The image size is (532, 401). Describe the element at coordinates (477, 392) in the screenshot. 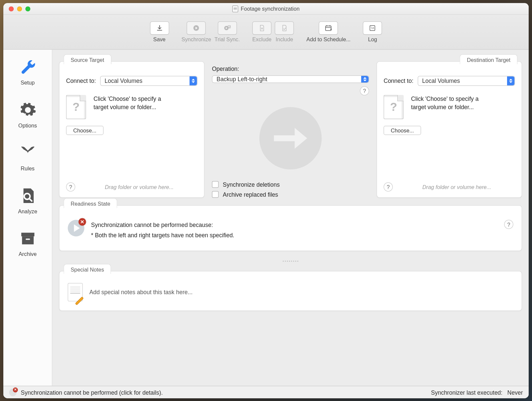

I see `status-right: Synchronizer last executed: Never` at that location.